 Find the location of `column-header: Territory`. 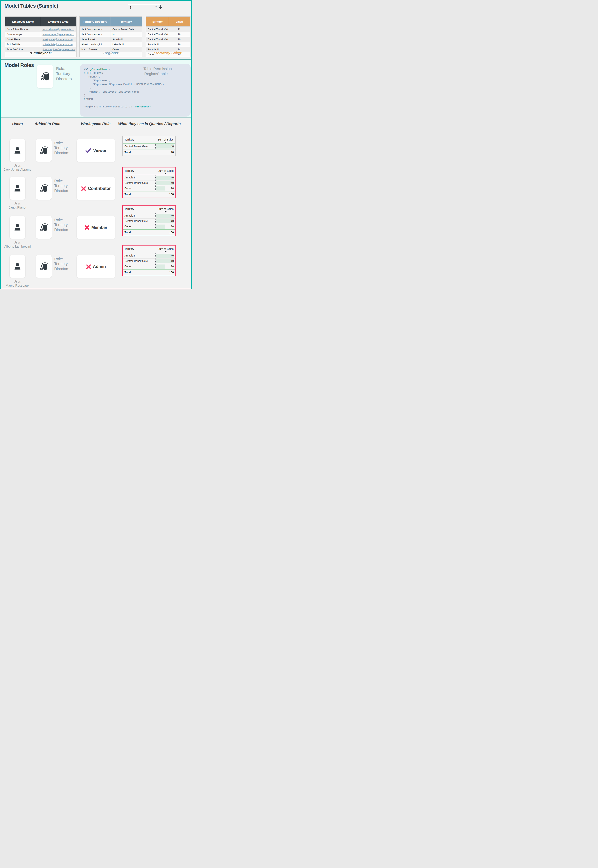

column-header: Territory is located at coordinates (157, 22).